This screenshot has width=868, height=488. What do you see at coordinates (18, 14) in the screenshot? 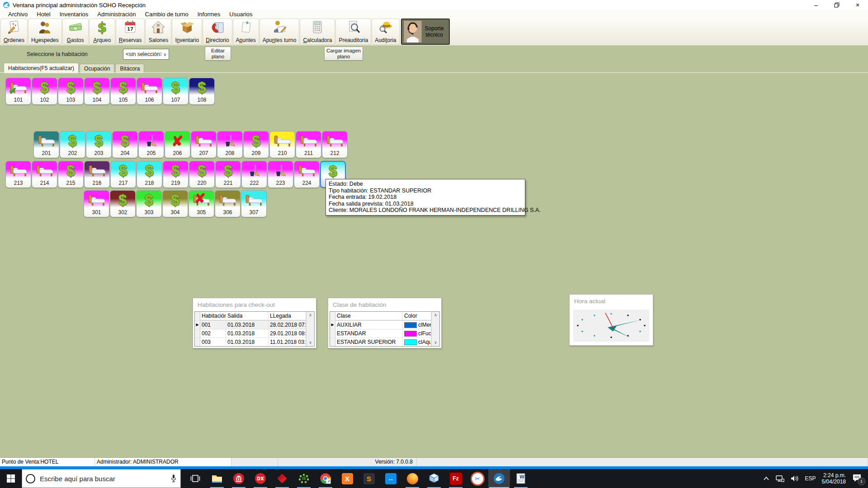
I see `menu-item-archivo: Archivo` at bounding box center [18, 14].